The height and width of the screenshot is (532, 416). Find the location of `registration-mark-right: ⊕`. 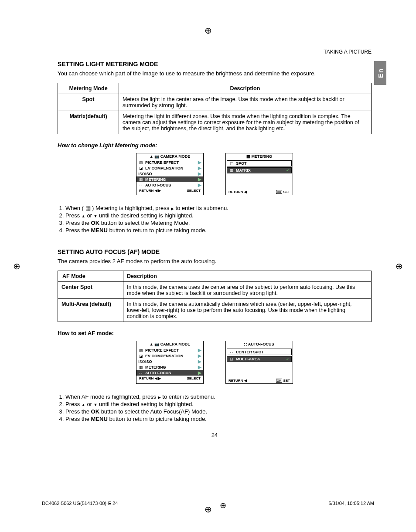

registration-mark-right: ⊕ is located at coordinates (399, 266).